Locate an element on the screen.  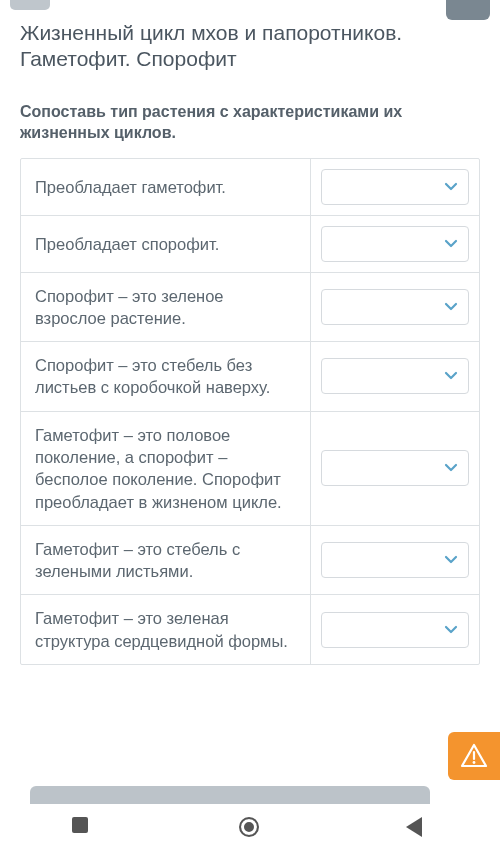
row-label: Спорофит – это стебель без листьев с кор… is located at coordinates (166, 376).